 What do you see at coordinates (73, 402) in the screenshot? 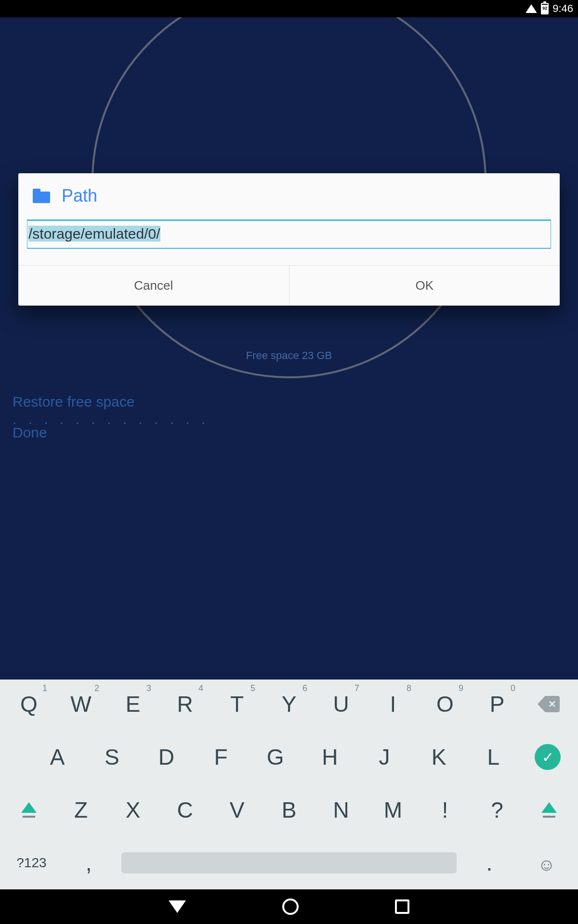
I see `restore-label: Restore free space` at bounding box center [73, 402].